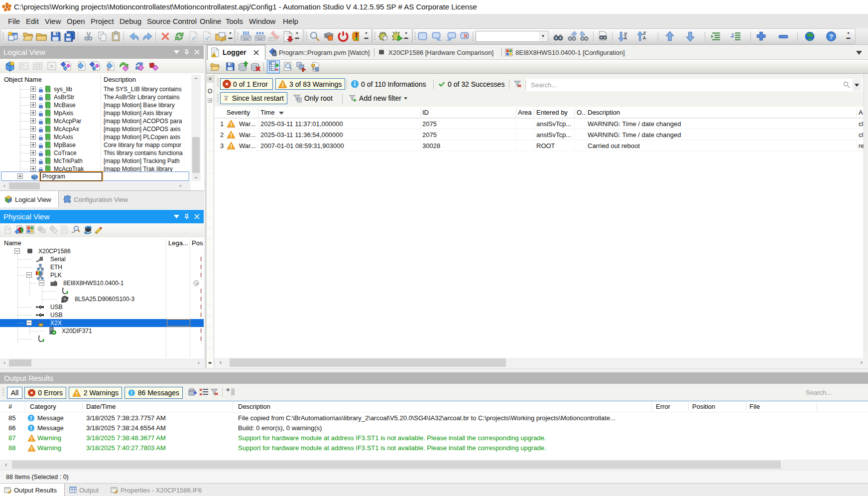 Image resolution: width=868 pixels, height=496 pixels. What do you see at coordinates (51, 66) in the screenshot?
I see `svg-text: .h` at bounding box center [51, 66].